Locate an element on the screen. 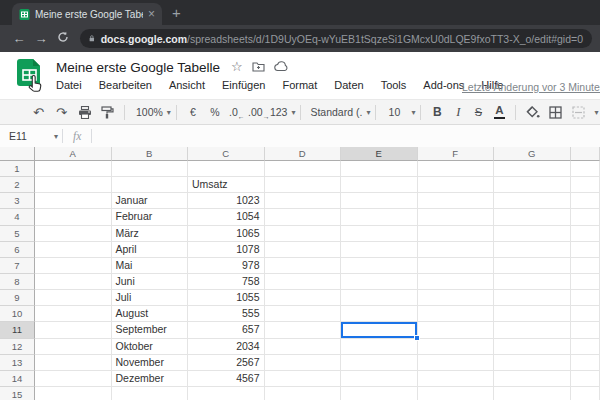  cell-E1 is located at coordinates (380, 169).